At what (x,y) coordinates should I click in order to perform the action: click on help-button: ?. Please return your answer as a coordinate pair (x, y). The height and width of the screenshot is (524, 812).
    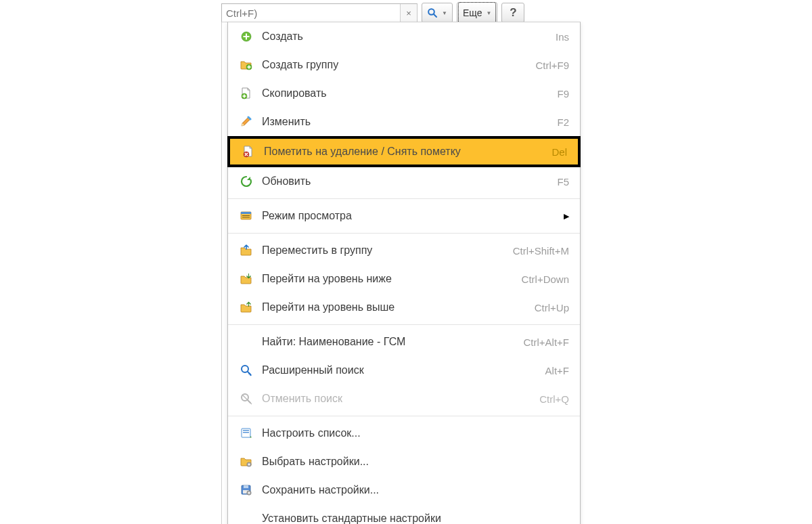
    Looking at the image, I should click on (513, 13).